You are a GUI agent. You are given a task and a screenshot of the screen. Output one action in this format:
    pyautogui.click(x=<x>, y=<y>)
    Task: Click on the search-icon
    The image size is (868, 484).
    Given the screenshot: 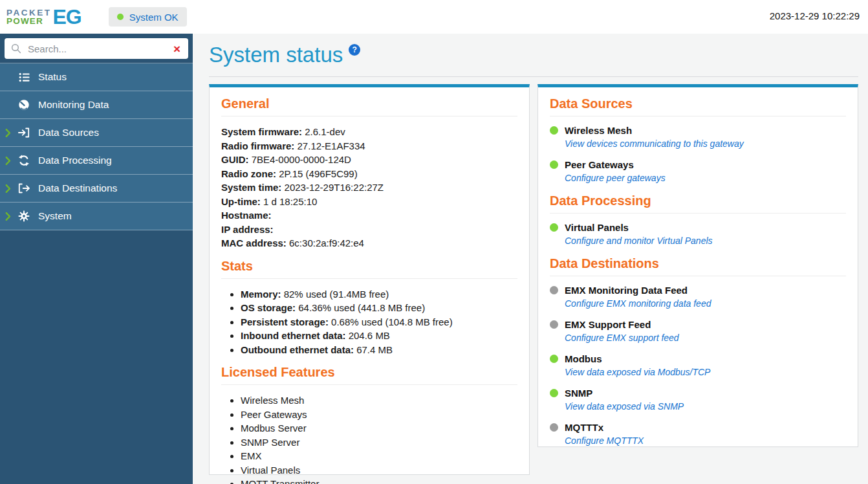 What is the action you would take?
    pyautogui.click(x=16, y=49)
    